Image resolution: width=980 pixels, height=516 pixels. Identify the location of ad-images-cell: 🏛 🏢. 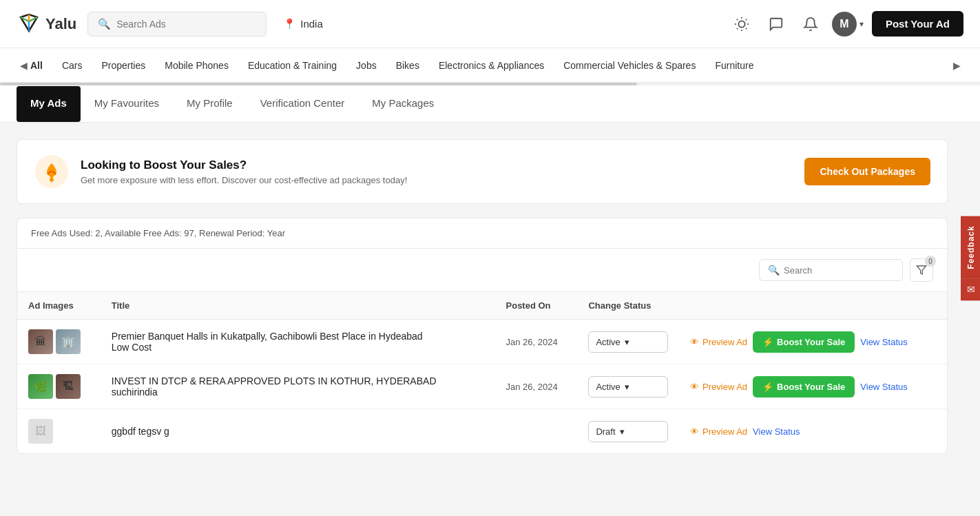
(59, 342).